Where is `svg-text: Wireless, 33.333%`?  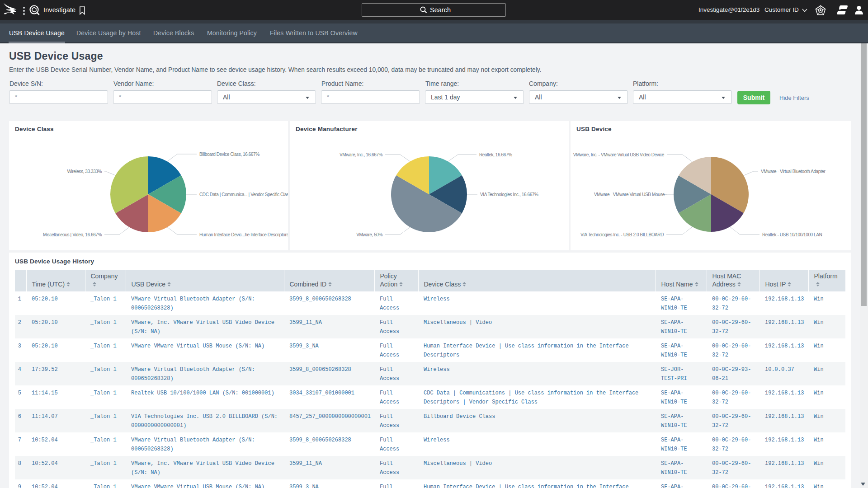
svg-text: Wireless, 33.333% is located at coordinates (84, 172).